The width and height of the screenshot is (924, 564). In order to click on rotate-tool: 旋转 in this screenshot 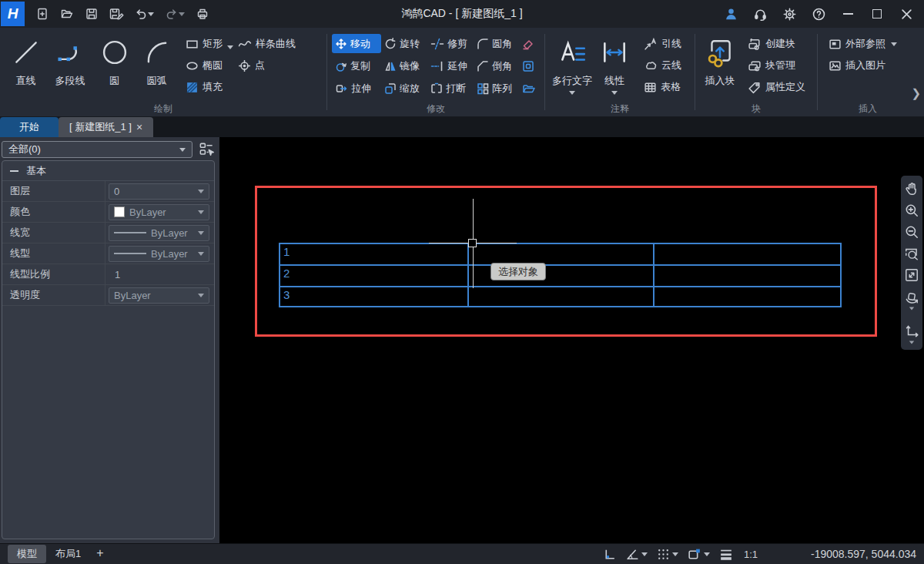, I will do `click(404, 43)`.